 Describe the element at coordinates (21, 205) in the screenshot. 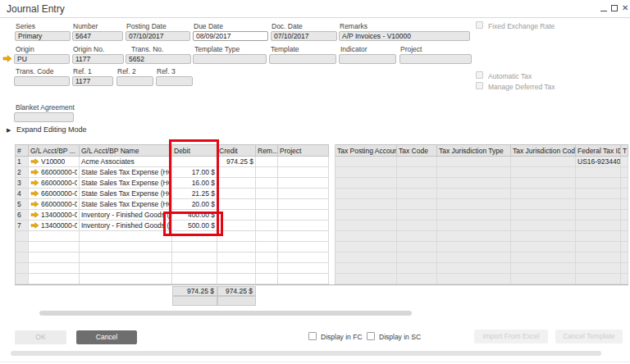

I see `cell-num: 5` at that location.